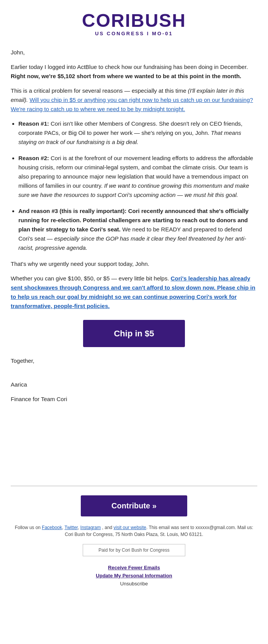 The height and width of the screenshot is (644, 268). What do you see at coordinates (134, 264) in the screenshot?
I see `paragraph-3: That's why we urgently need your support…` at bounding box center [134, 264].